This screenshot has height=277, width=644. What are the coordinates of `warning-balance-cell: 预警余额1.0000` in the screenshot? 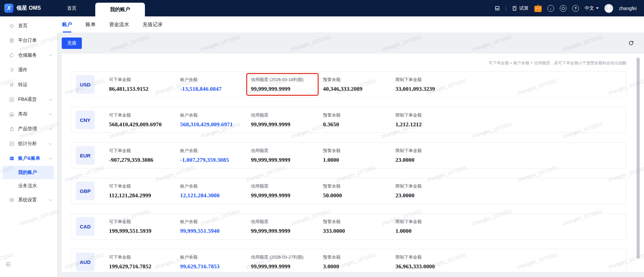 It's located at (359, 155).